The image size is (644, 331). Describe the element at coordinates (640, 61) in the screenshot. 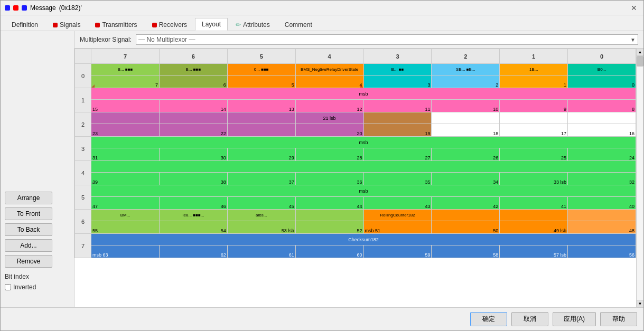

I see `scroll-thumb` at that location.